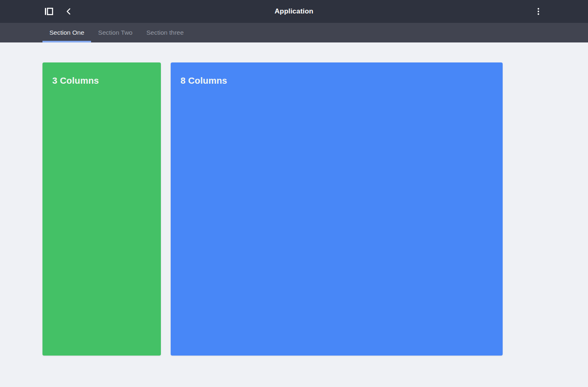  Describe the element at coordinates (294, 33) in the screenshot. I see `tab-bar: Section One Section Two Section three` at that location.